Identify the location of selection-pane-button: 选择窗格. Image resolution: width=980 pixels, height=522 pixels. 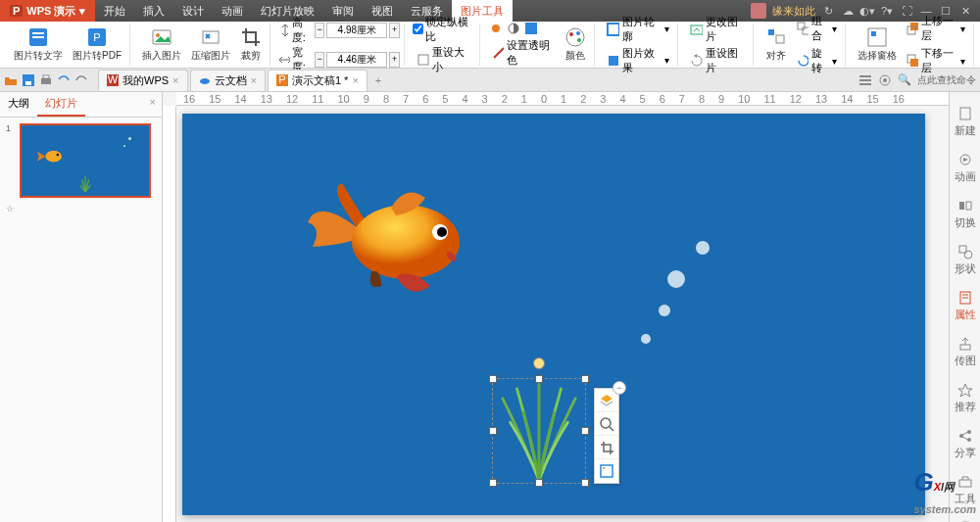
(877, 45).